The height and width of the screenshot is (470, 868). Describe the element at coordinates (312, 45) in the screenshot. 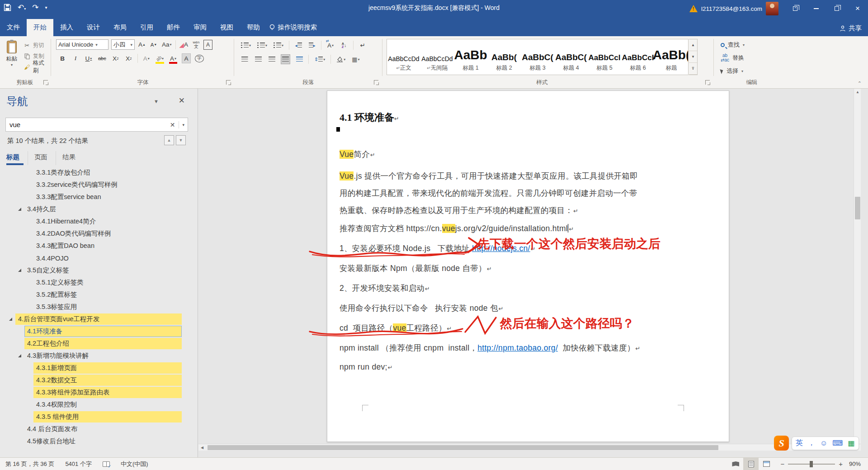

I see `increase-indent-button: ▸` at that location.